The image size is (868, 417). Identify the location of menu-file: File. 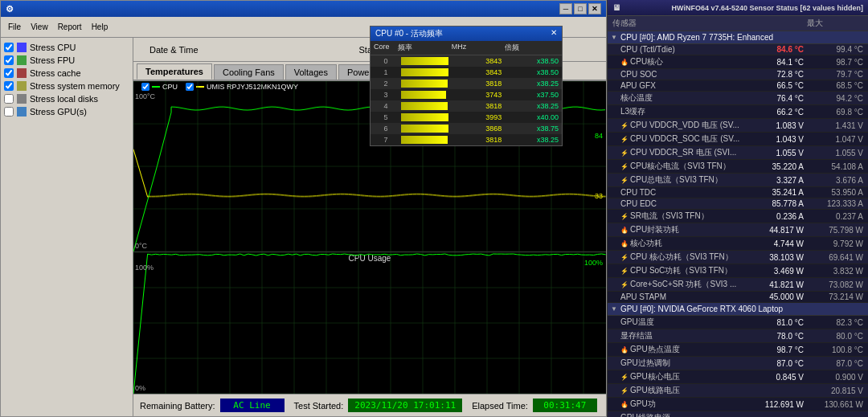
(14, 27).